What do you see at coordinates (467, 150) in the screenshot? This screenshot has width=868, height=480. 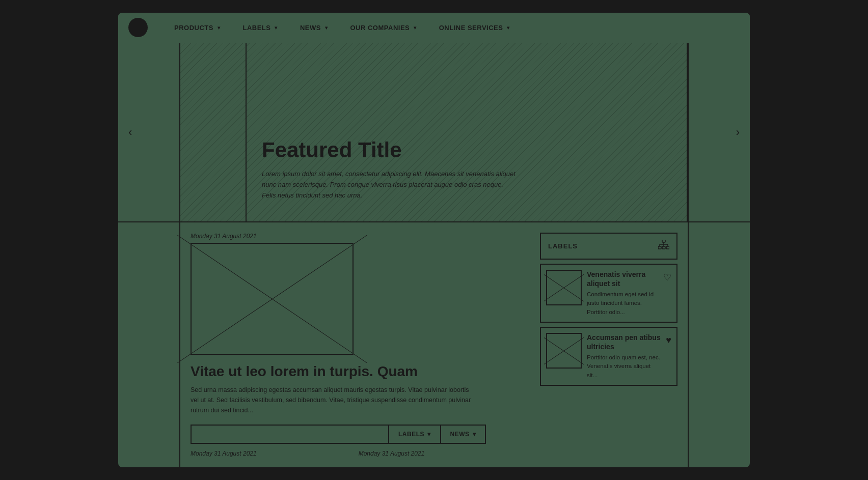 I see `hero-title: Featured Title` at bounding box center [467, 150].